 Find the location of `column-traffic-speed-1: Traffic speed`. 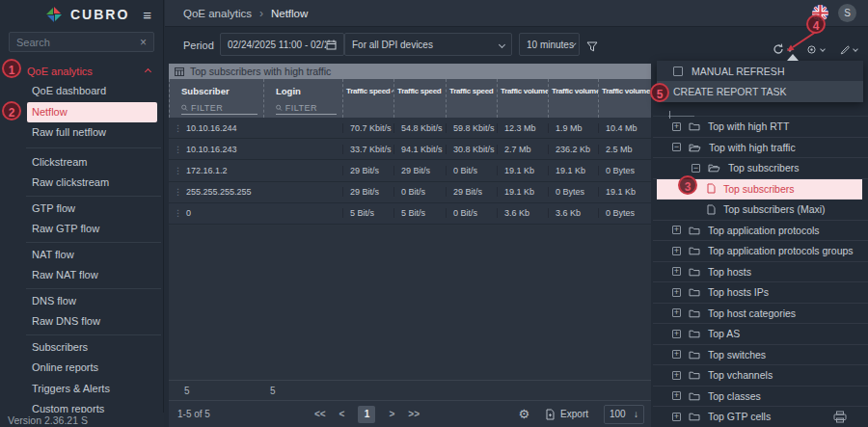

column-traffic-speed-1: Traffic speed is located at coordinates (368, 98).